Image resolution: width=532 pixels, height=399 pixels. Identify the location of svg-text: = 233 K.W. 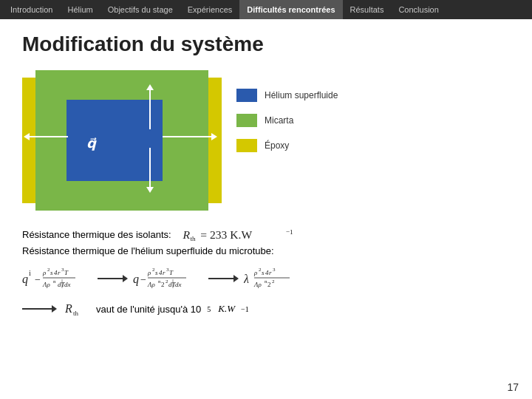
(226, 235).